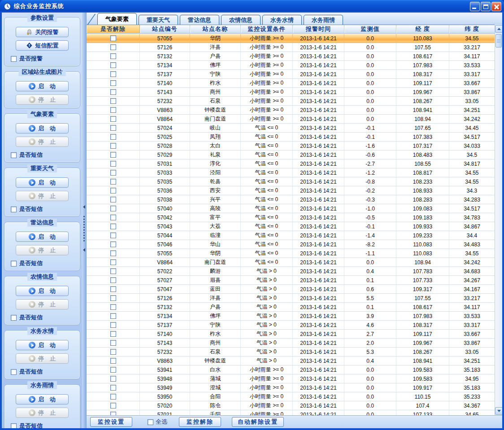 The height and width of the screenshot is (430, 504). What do you see at coordinates (258, 422) in the screenshot?
I see `auto-release-settings-button: 自动解除设置` at bounding box center [258, 422].